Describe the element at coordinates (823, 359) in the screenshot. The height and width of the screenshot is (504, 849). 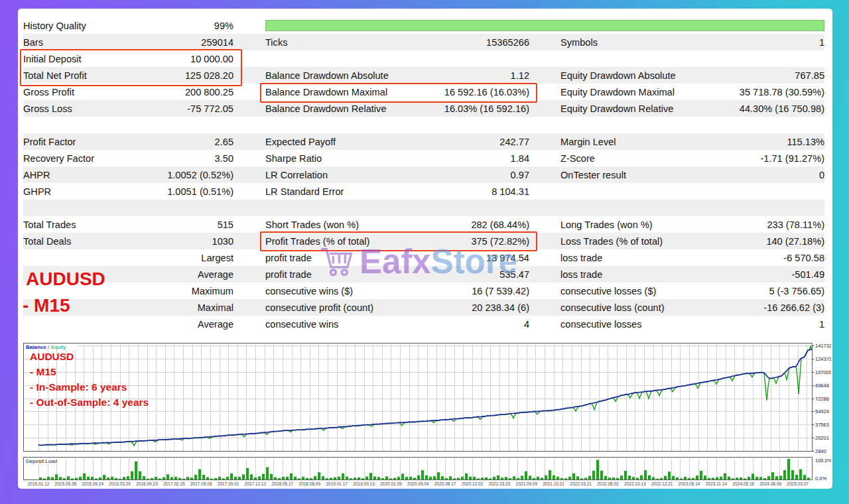
I see `y-axis-label: 124371` at that location.